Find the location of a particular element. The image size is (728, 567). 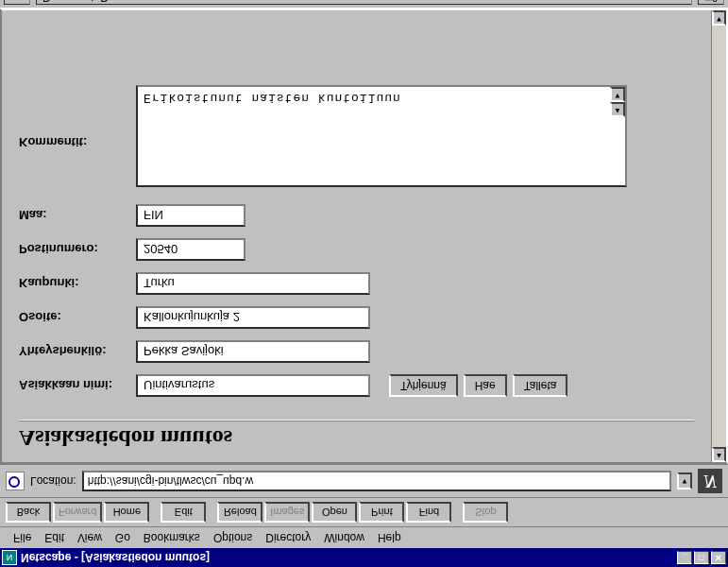

stop-button: Stop is located at coordinates (485, 512).